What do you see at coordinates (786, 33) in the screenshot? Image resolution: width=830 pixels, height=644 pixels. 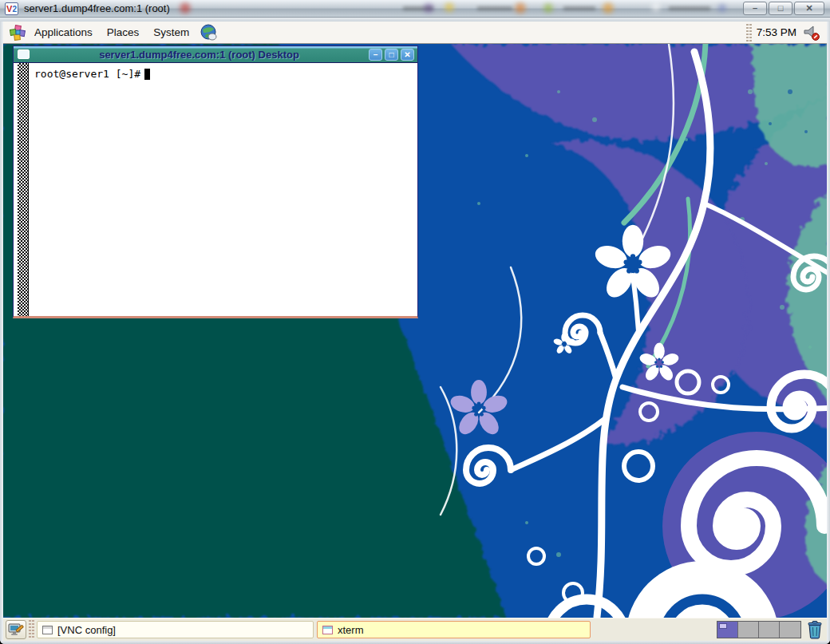 I see `menubar-right-applets: 7:53 PM` at bounding box center [786, 33].